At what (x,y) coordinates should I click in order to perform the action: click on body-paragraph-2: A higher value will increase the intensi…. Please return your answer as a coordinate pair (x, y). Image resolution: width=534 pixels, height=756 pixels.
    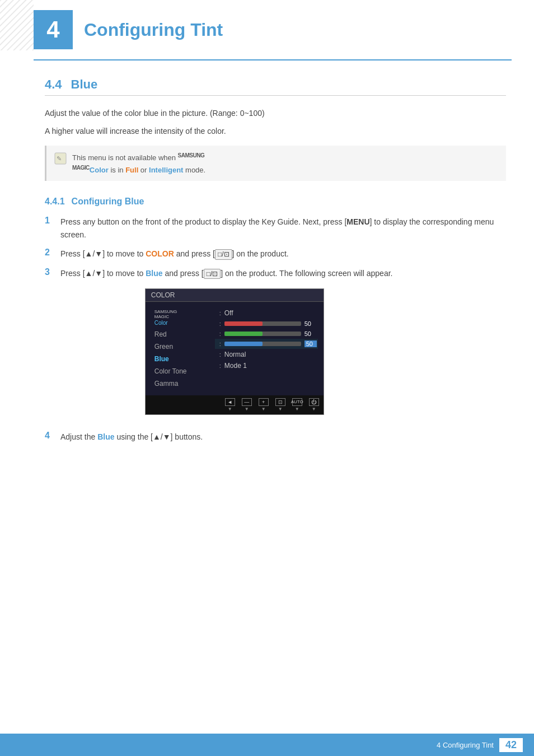
    Looking at the image, I should click on (275, 131).